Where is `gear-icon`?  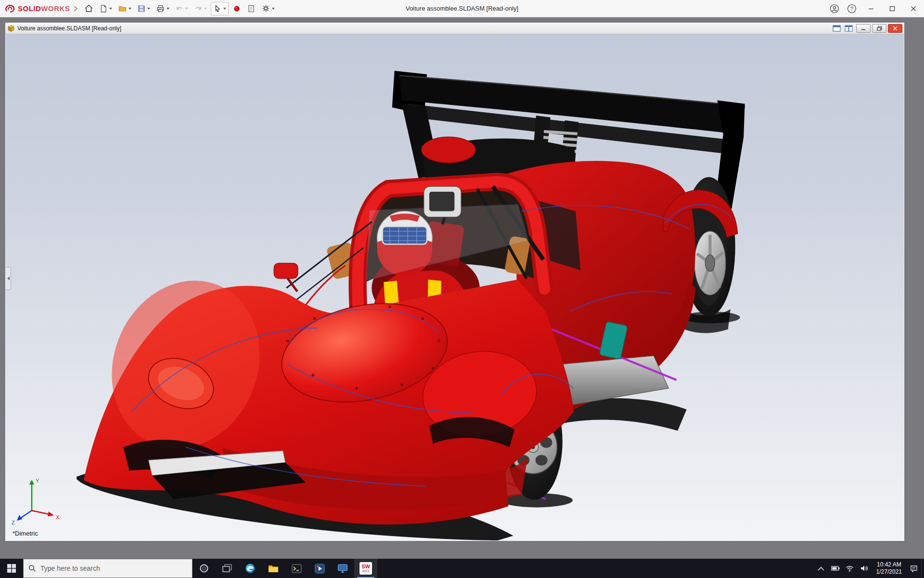
gear-icon is located at coordinates (266, 9).